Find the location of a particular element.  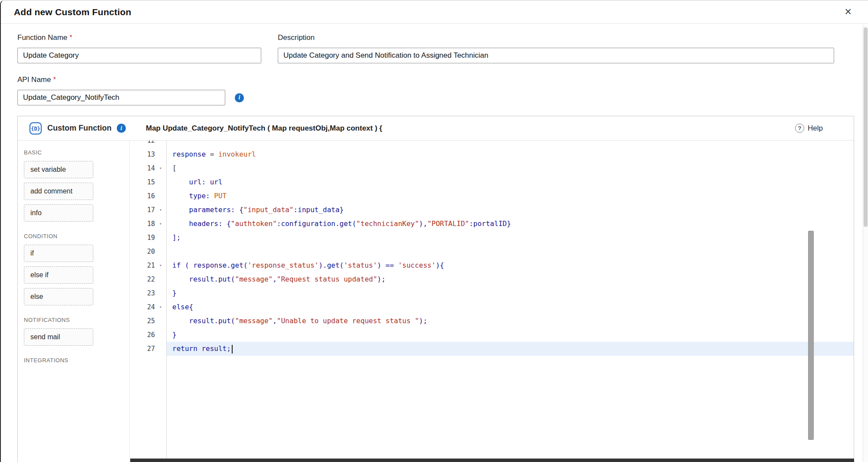

line-content: headers: {"authtoken":configuration.get(… is located at coordinates (510, 224).